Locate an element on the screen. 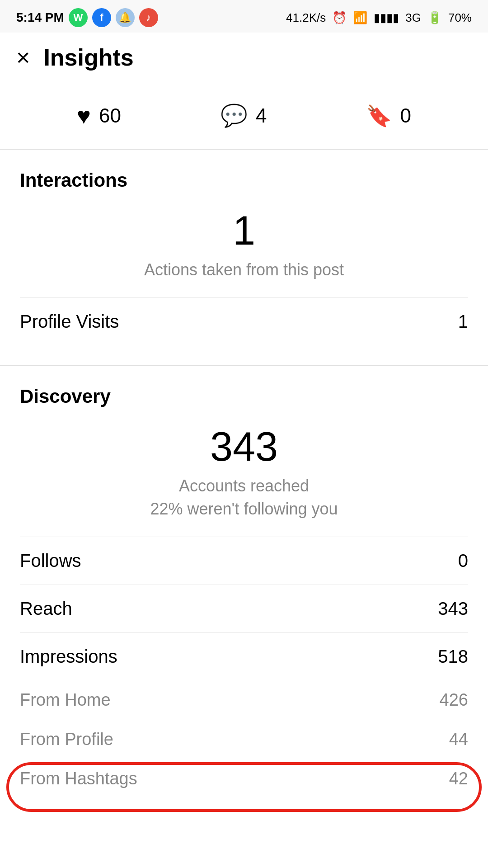  from-home-label: From Home is located at coordinates (65, 700).